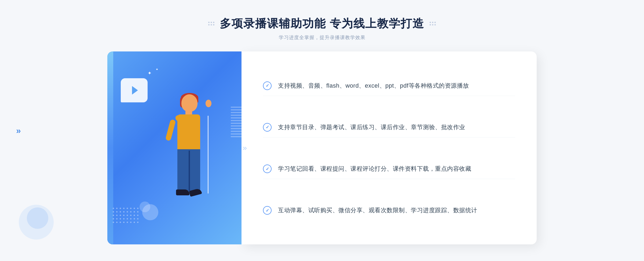 This screenshot has width=644, height=261. What do you see at coordinates (267, 86) in the screenshot?
I see `check-icon-1: ✓` at bounding box center [267, 86].